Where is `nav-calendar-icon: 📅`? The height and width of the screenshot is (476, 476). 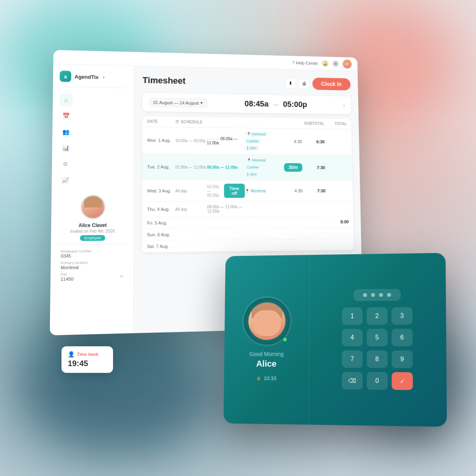 nav-calendar-icon: 📅 is located at coordinates (66, 116).